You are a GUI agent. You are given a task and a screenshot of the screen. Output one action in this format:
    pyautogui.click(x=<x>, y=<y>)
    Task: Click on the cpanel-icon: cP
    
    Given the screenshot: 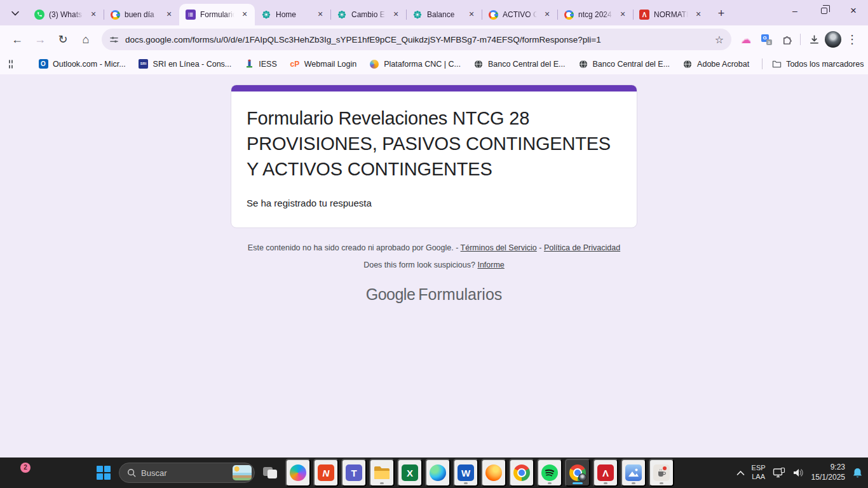 What is the action you would take?
    pyautogui.click(x=295, y=64)
    